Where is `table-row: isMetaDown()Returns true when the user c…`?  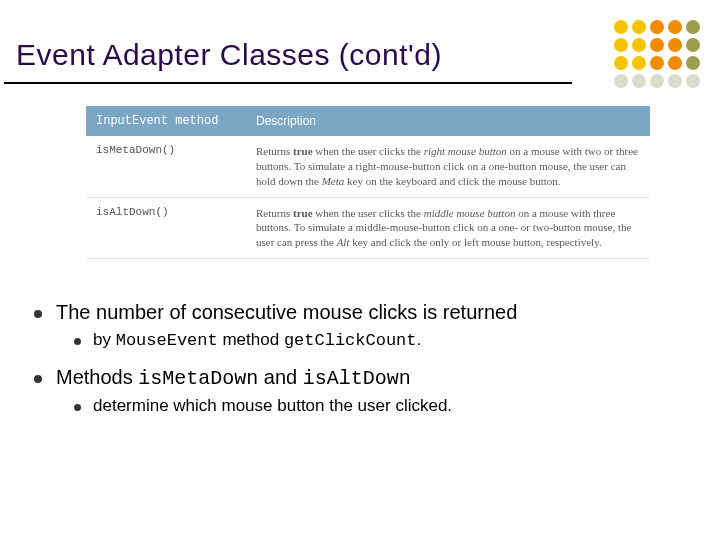
table-row: isMetaDown()Returns true when the user c… is located at coordinates (368, 166).